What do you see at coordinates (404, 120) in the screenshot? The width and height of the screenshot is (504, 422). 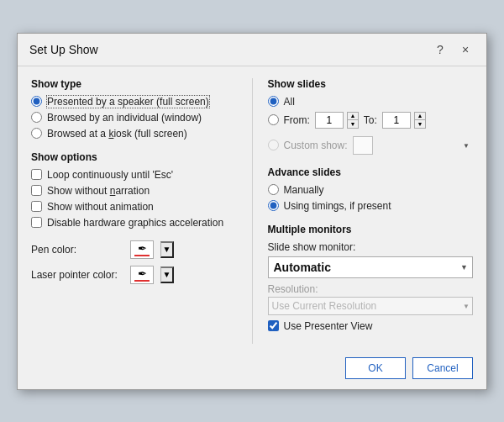 I see `to-spinner: ▲ ▼` at bounding box center [404, 120].